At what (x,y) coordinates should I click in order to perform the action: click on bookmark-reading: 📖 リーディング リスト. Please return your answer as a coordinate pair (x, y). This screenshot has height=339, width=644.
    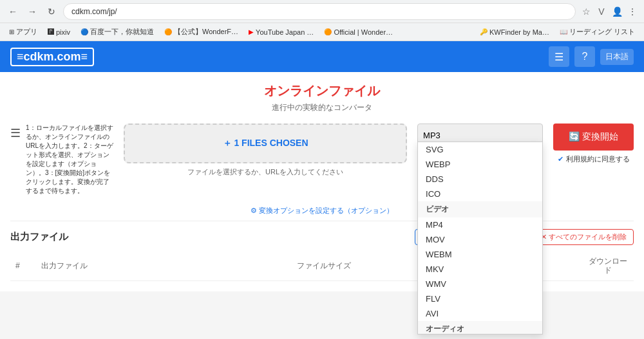
    Looking at the image, I should click on (598, 32).